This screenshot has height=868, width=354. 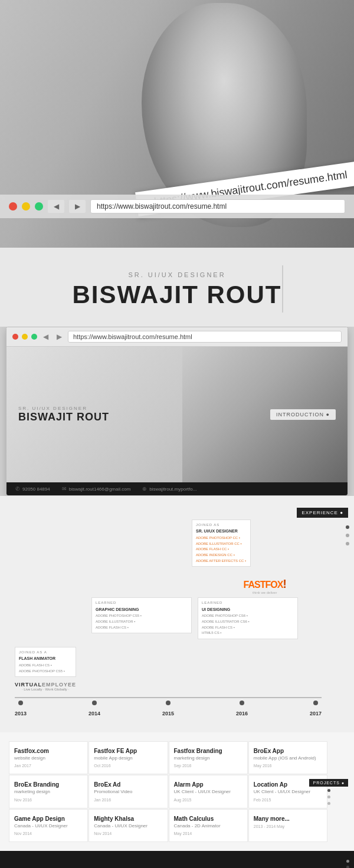 I want to click on bc-name: BISWAJIT ROUT, so click(x=64, y=417).